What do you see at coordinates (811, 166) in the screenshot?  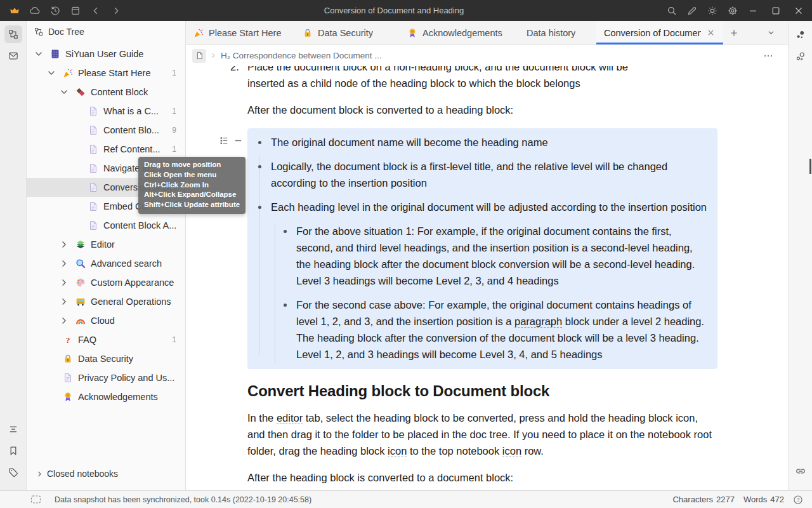 I see `scrollbar-thumb` at bounding box center [811, 166].